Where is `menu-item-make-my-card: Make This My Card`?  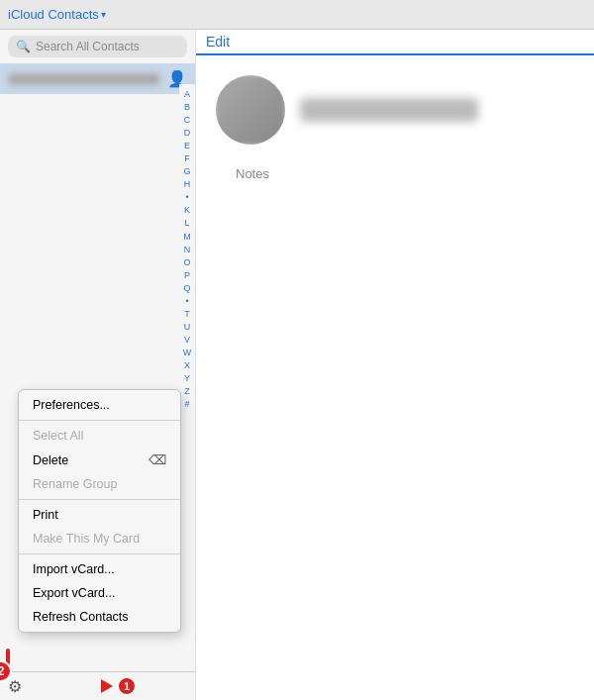
menu-item-make-my-card: Make This My Card is located at coordinates (99, 539).